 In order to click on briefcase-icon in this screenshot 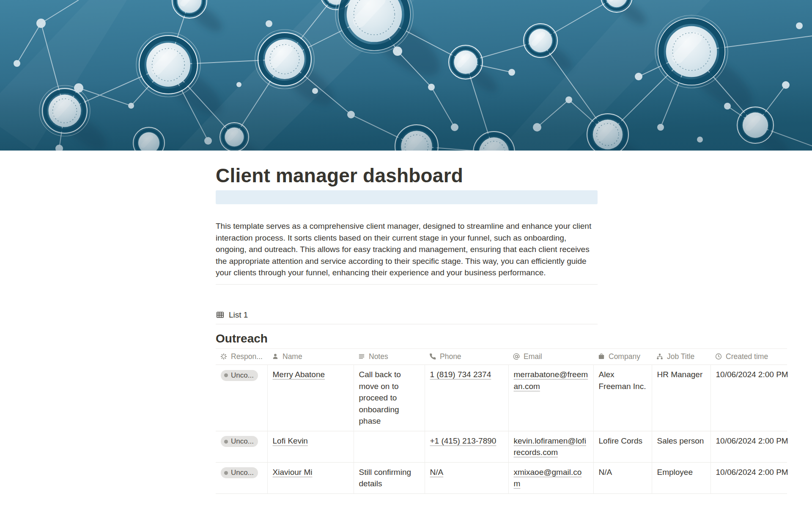, I will do `click(601, 356)`.